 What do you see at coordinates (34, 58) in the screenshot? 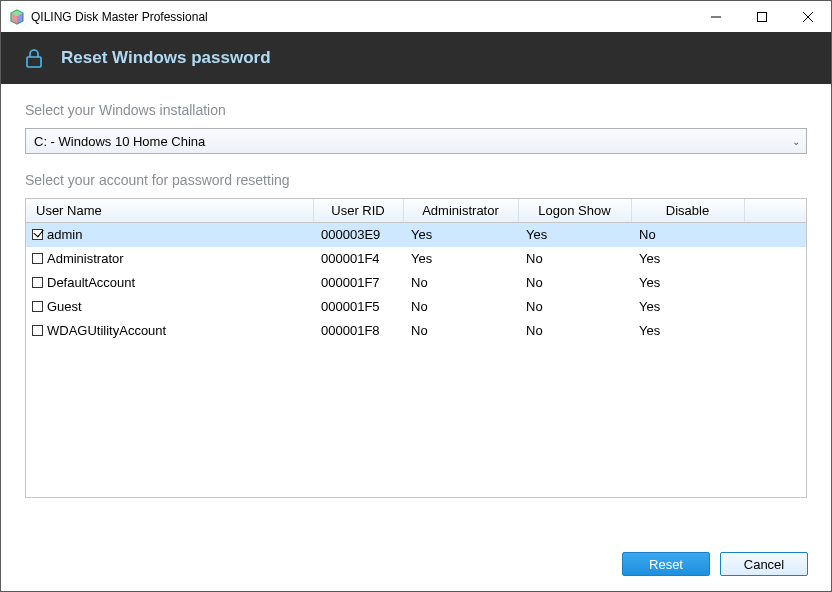
I see `lock-icon` at bounding box center [34, 58].